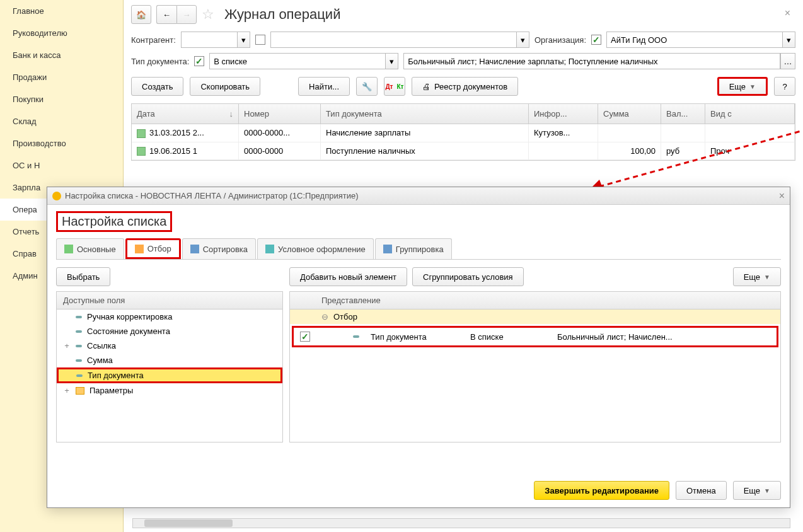  I want to click on tab-filter: Отбор, so click(153, 248).